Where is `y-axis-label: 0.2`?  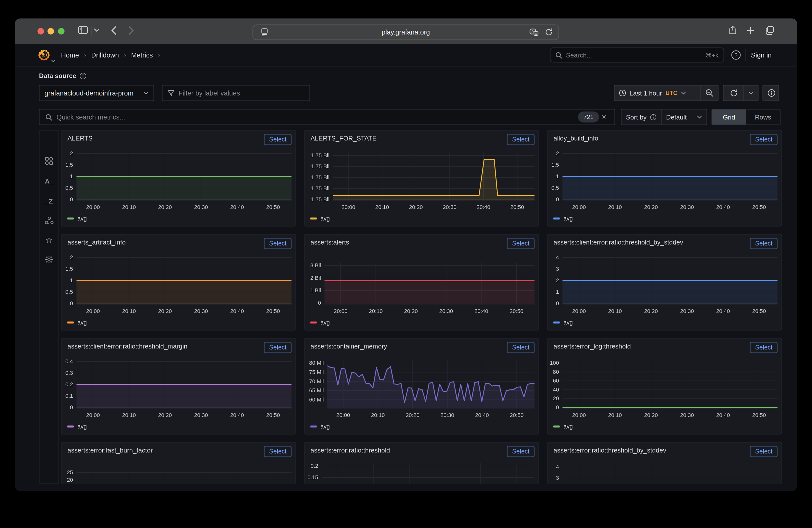 y-axis-label: 0.2 is located at coordinates (315, 466).